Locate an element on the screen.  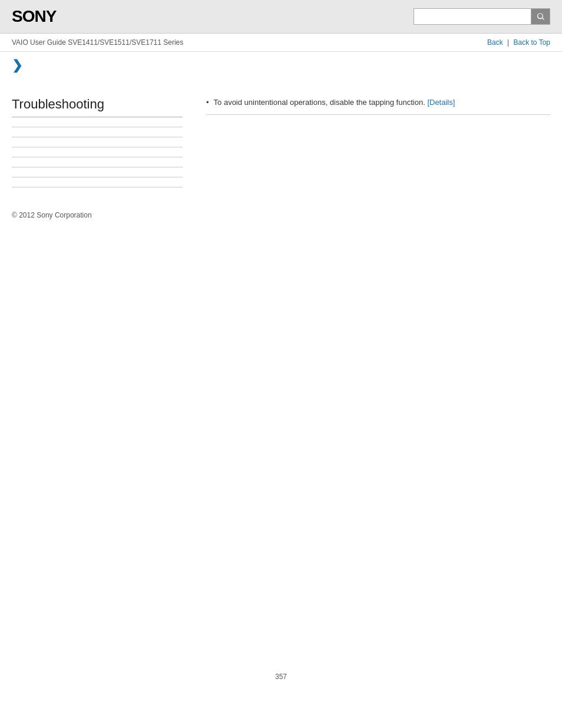
arrow-container: ❯ is located at coordinates (281, 68).